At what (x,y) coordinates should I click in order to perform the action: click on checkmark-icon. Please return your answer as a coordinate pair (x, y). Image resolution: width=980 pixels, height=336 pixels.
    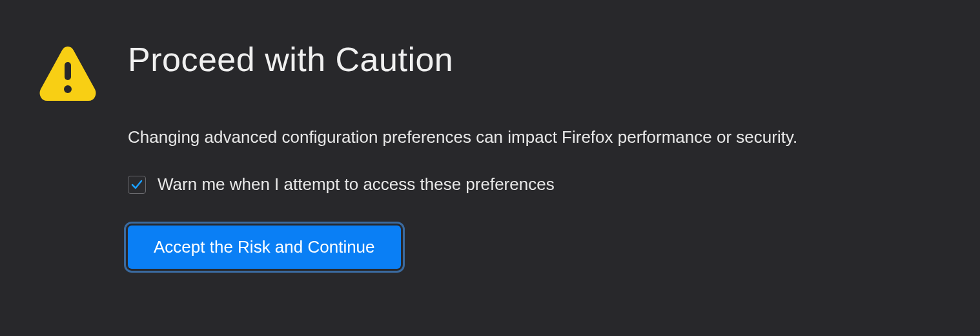
    Looking at the image, I should click on (137, 185).